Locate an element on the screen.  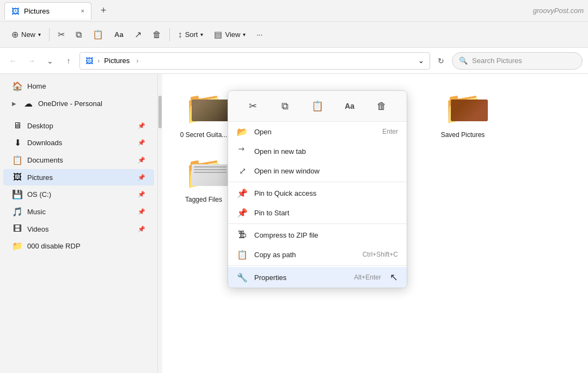
sidebar-item-home: 🏠 Home is located at coordinates (78, 86).